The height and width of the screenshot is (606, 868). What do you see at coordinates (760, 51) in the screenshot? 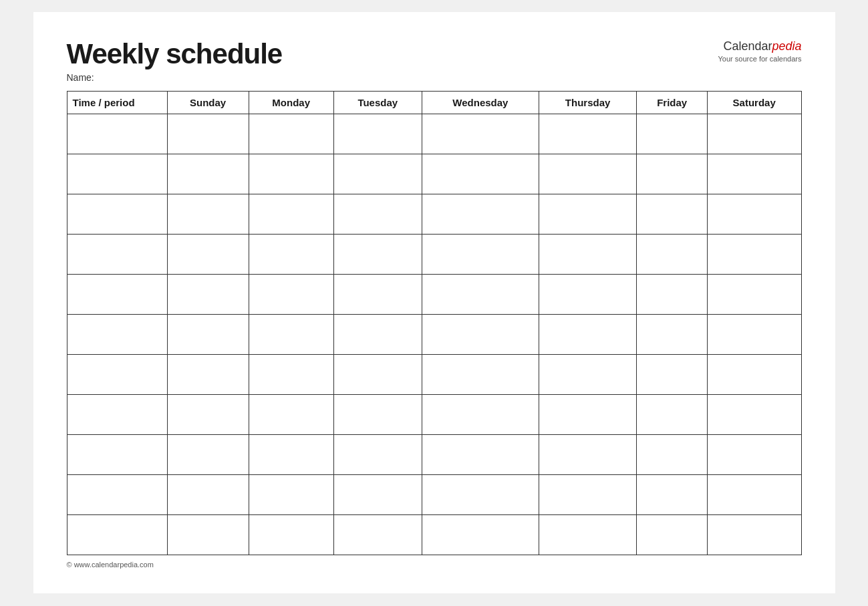
I see `logo-section: Calendarpedia Your source for calendars` at bounding box center [760, 51].